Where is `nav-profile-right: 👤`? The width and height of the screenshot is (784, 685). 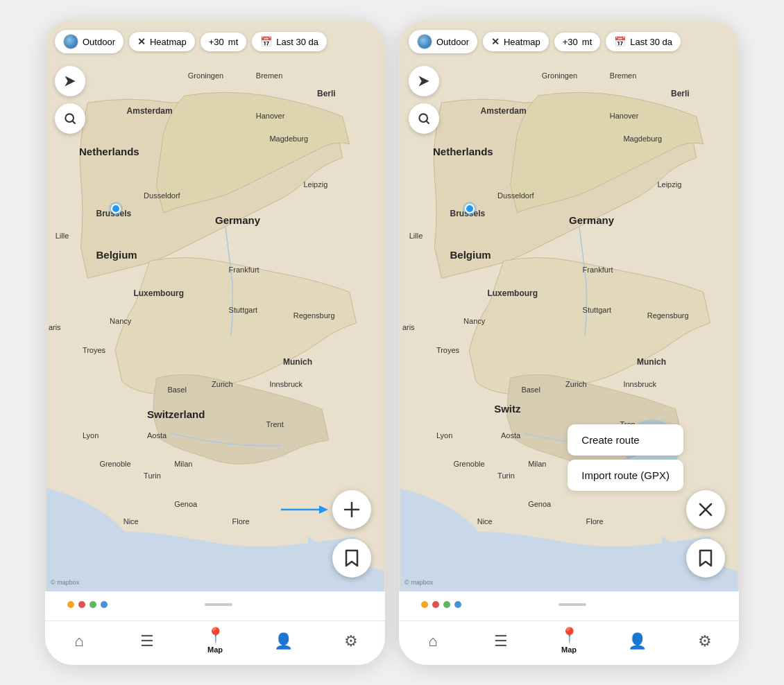
nav-profile-right: 👤 is located at coordinates (637, 641).